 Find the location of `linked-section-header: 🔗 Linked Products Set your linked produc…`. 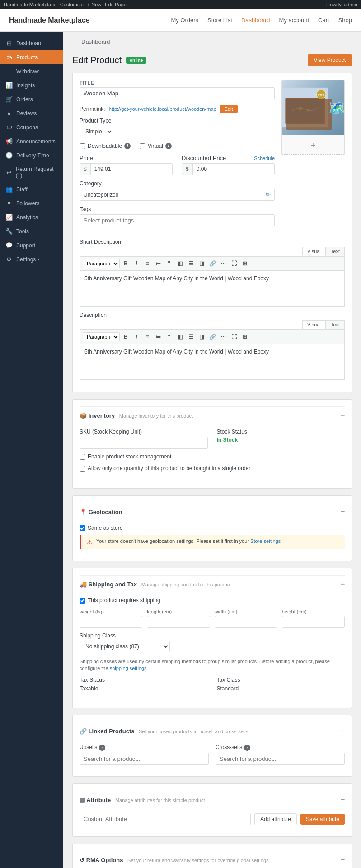

linked-section-header: 🔗 Linked Products Set your linked produc… is located at coordinates (212, 731).